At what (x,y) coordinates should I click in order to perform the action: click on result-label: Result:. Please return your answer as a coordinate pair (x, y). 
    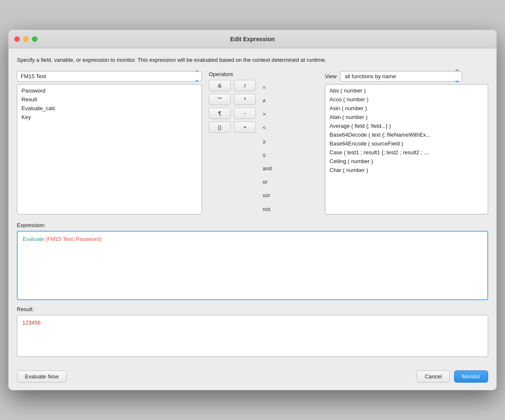
    Looking at the image, I should click on (252, 309).